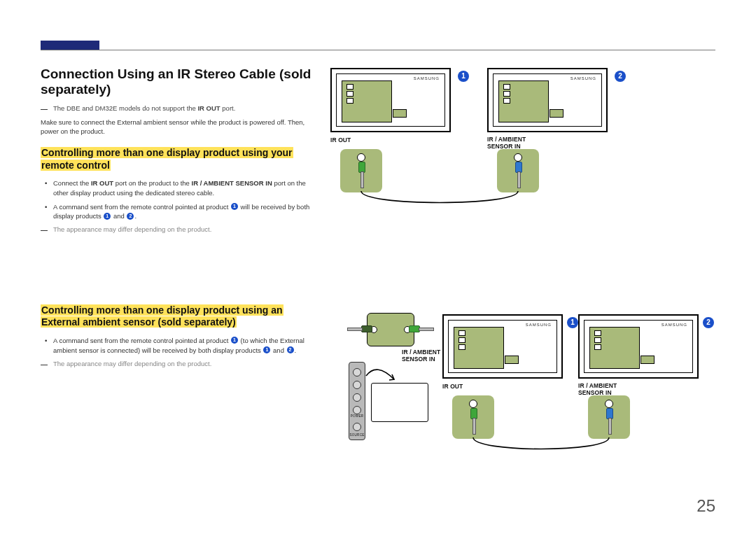  What do you see at coordinates (70, 45) in the screenshot?
I see `chapter-marker` at bounding box center [70, 45].